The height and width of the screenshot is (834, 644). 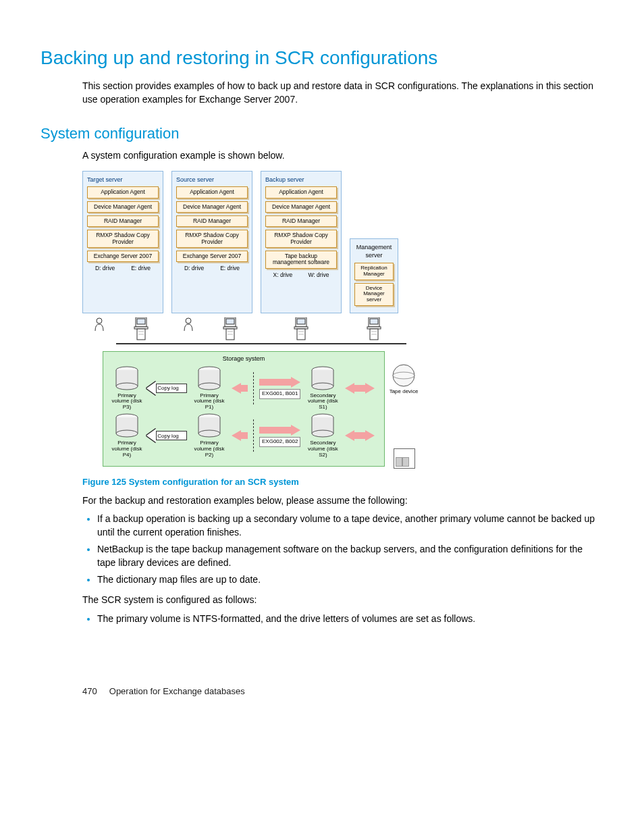 What do you see at coordinates (374, 251) in the screenshot?
I see `server-title: Management server` at bounding box center [374, 251].